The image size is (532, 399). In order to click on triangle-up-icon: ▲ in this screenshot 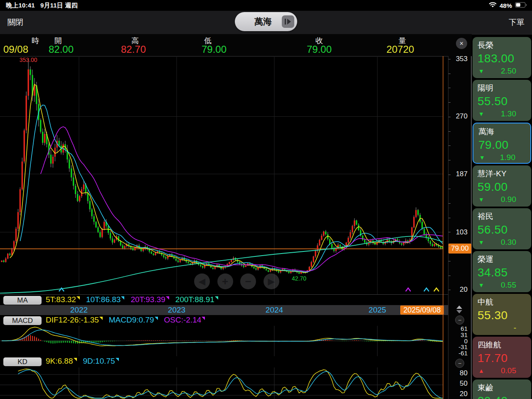, I will do `click(481, 371)`.